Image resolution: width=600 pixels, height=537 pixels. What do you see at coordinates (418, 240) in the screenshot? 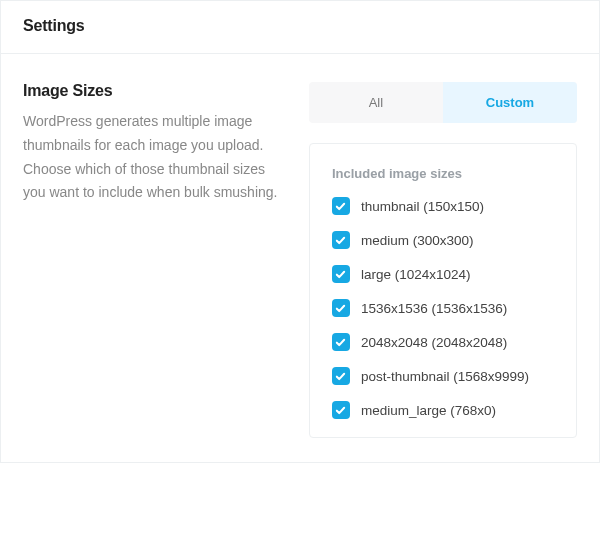
I see `size-label: medium (300x300)` at bounding box center [418, 240].